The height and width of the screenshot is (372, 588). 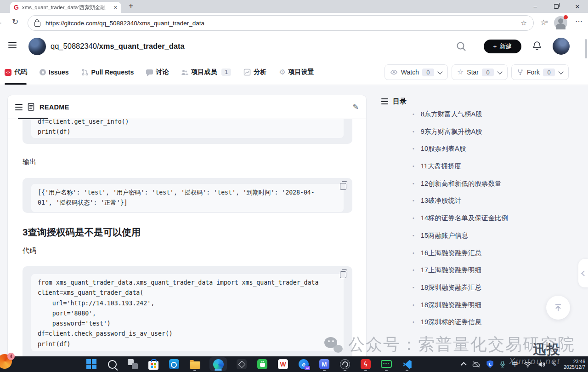 What do you see at coordinates (112, 364) in the screenshot?
I see `taskbar-search-button` at bounding box center [112, 364].